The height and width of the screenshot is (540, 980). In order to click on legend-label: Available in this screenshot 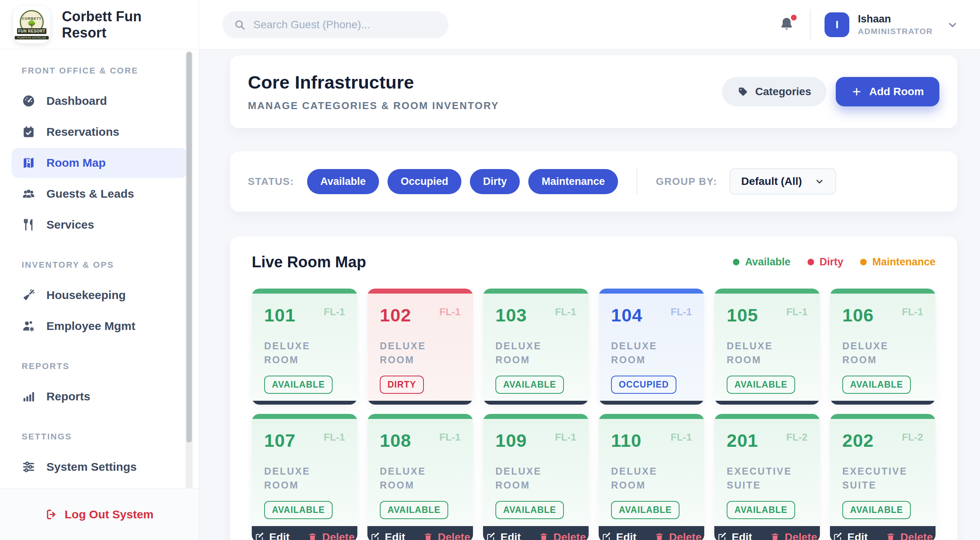, I will do `click(768, 262)`.